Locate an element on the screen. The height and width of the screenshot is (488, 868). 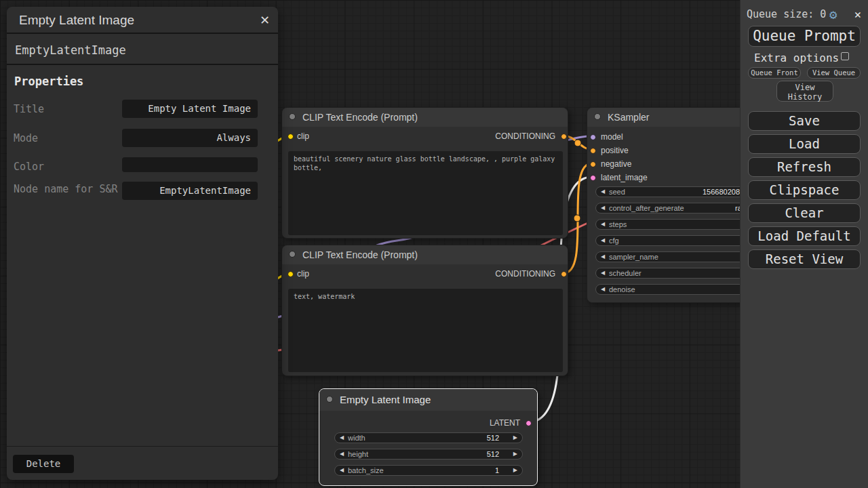
output-label: LATENT is located at coordinates (505, 423).